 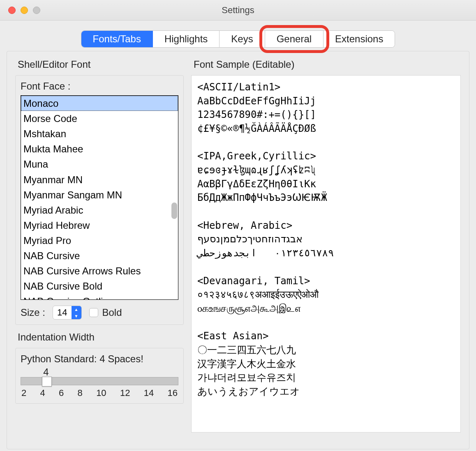 I want to click on font-sample-title: Font Sample (Editable), so click(x=327, y=64).